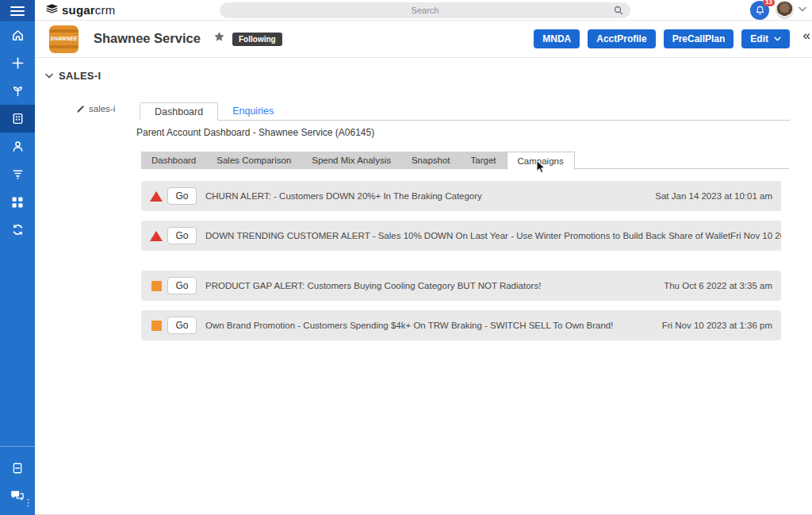  Describe the element at coordinates (102, 109) in the screenshot. I see `field-label-text: sales-i` at that location.